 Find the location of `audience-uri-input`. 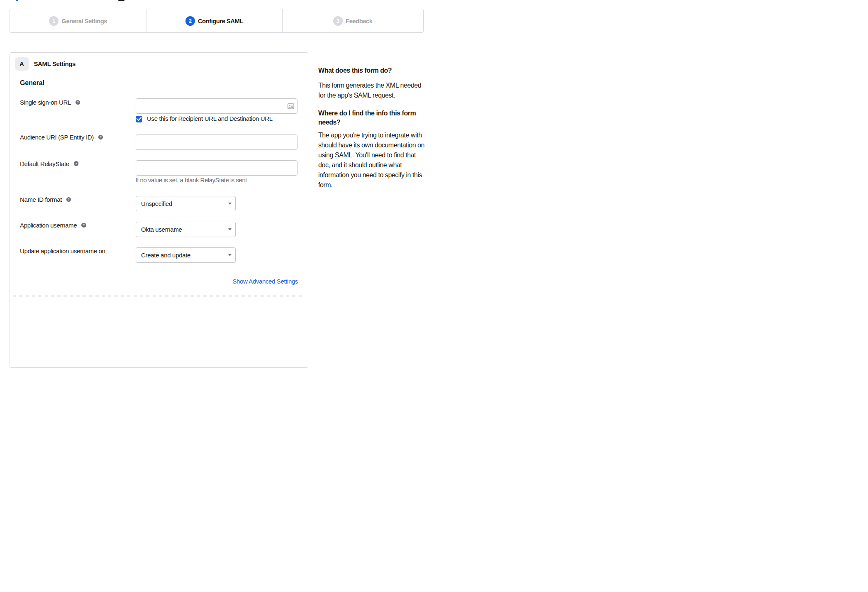

audience-uri-input is located at coordinates (217, 142).